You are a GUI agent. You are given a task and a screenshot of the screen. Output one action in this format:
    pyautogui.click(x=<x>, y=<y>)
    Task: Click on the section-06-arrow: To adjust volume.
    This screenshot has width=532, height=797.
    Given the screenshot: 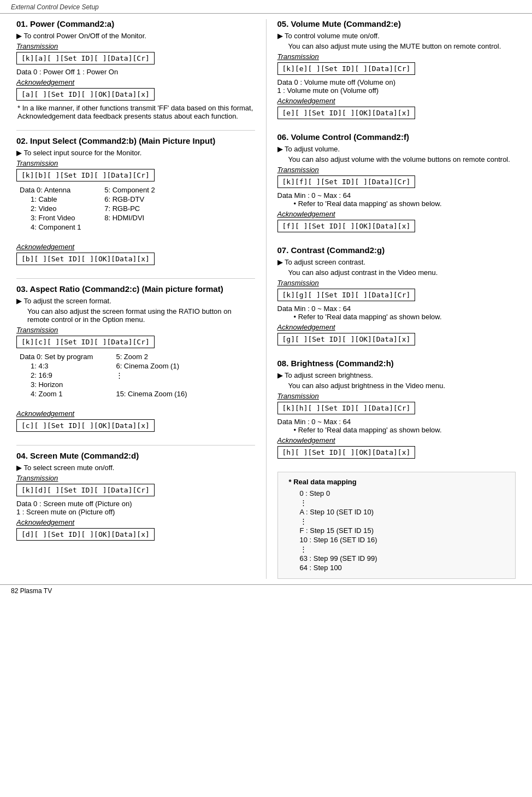 What is the action you would take?
    pyautogui.click(x=397, y=149)
    